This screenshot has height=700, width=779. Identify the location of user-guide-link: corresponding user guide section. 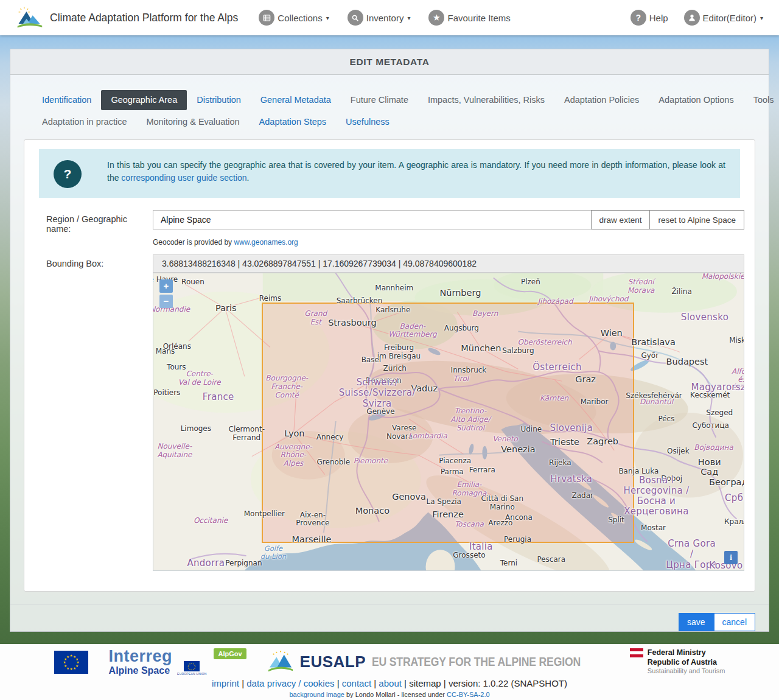
(184, 178).